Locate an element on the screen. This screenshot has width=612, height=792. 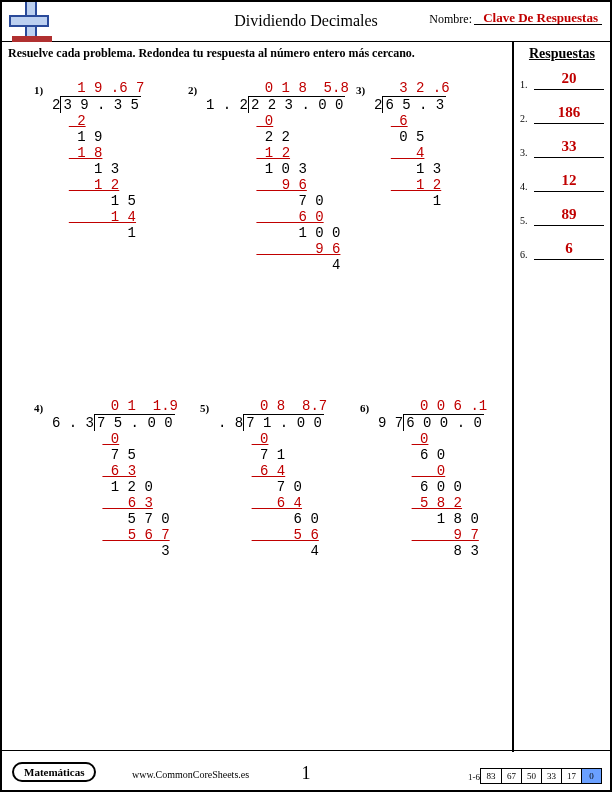
division-setup: 26 5 . 3 is located at coordinates (412, 104).